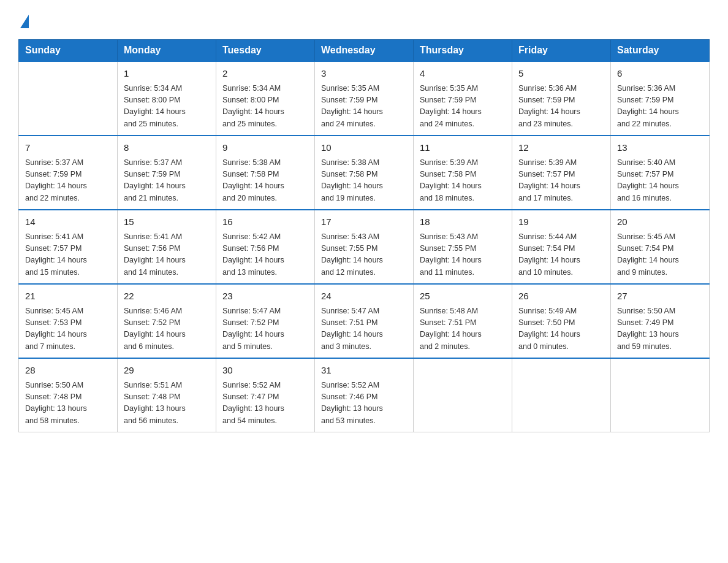  I want to click on calendar-cell: 13Sunrise: 5:40 AM Sunset: 7:57 PM Dayli…, so click(661, 173).